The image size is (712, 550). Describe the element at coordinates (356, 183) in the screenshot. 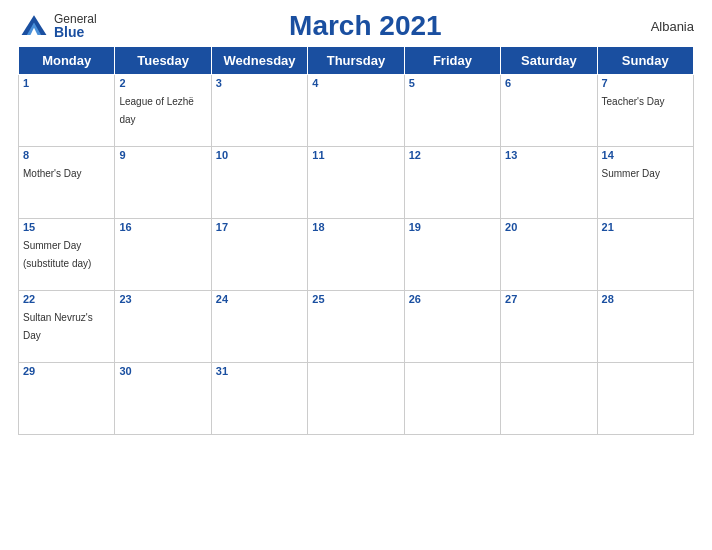

I see `week-row-2: 8Mother's Day91011121314Summer Day` at that location.